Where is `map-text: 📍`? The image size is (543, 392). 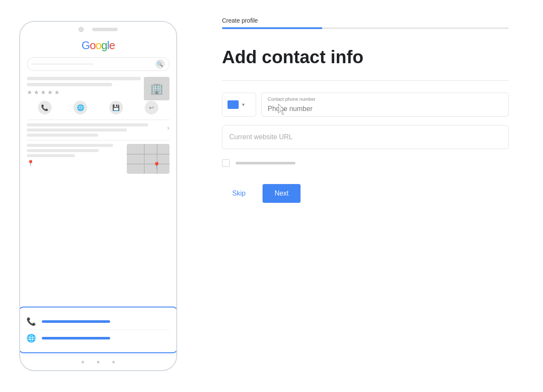 map-text: 📍 is located at coordinates (75, 159).